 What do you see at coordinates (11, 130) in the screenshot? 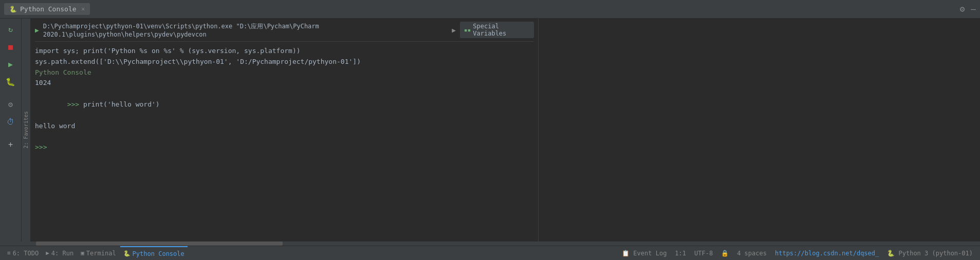
I see `left-toolbar: ↻ ■ ▶ 🐛 ⚙ ⏱ +` at bounding box center [11, 130].